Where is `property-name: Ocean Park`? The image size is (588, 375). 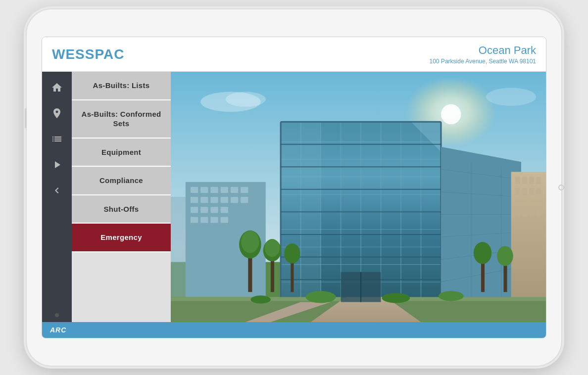 property-name: Ocean Park is located at coordinates (483, 50).